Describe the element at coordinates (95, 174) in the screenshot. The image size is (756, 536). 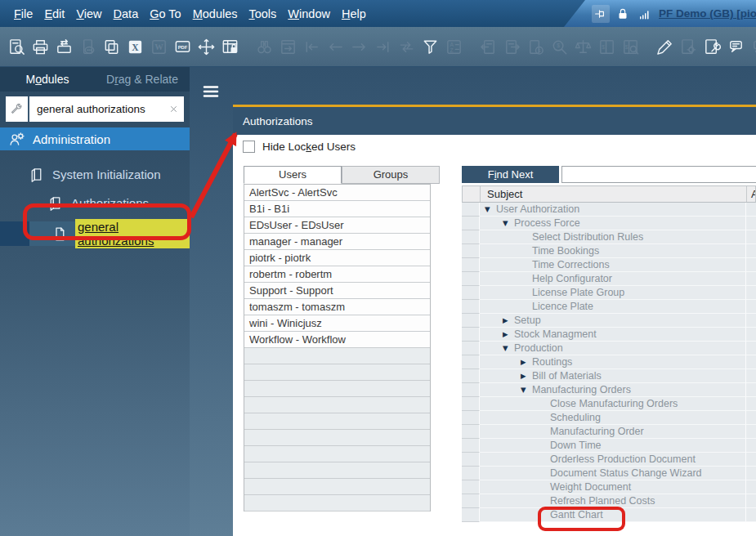
I see `sidebar-item-system-initialization: System Initialization` at that location.